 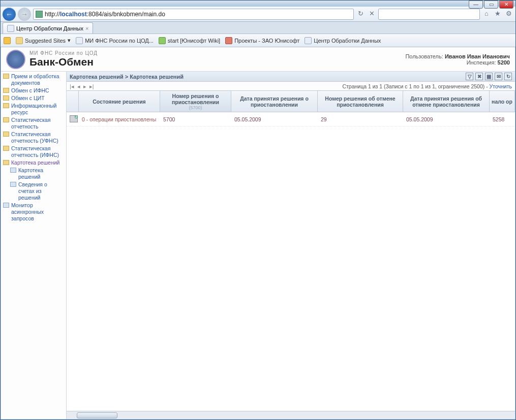 I want to click on sidebar-item: Прием и обработка документов, so click(x=34, y=80).